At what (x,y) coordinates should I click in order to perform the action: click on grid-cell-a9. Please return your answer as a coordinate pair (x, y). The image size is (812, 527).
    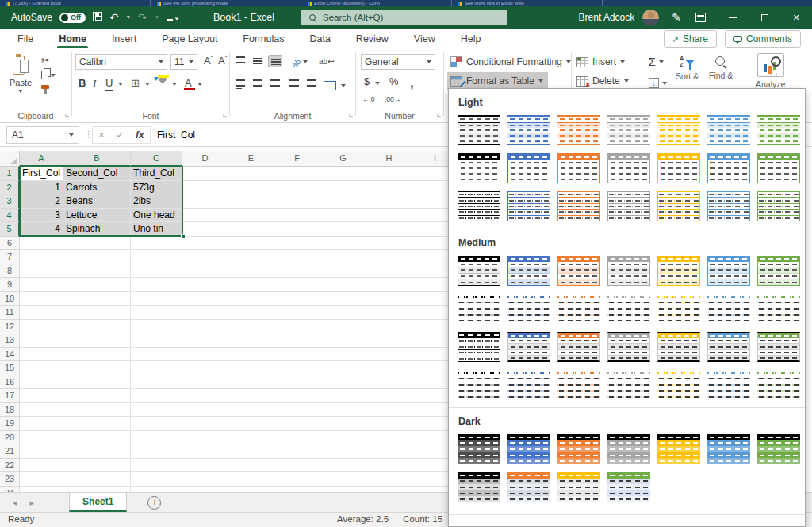
    Looking at the image, I should click on (41, 285).